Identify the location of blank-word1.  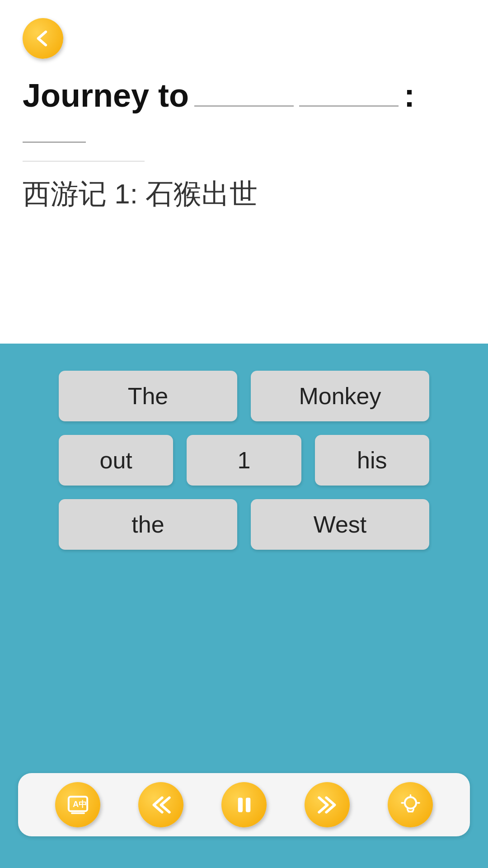
(244, 95).